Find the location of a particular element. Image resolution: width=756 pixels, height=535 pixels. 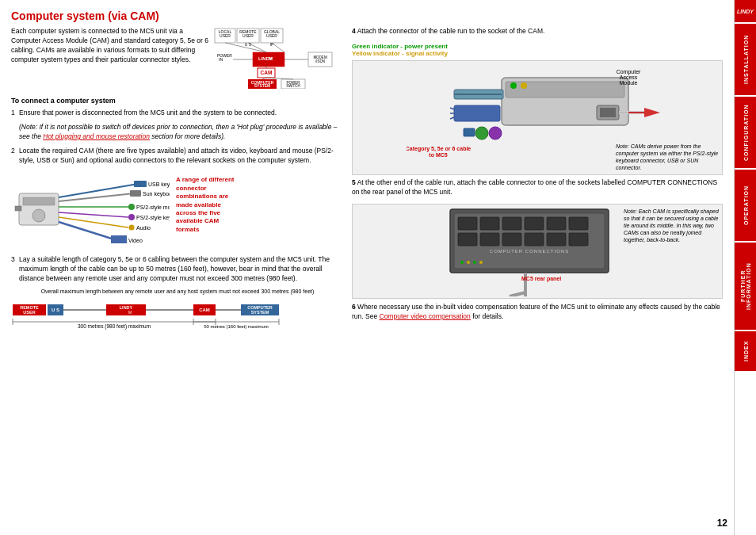

svg-text: MC5 rear panel is located at coordinates (541, 279).